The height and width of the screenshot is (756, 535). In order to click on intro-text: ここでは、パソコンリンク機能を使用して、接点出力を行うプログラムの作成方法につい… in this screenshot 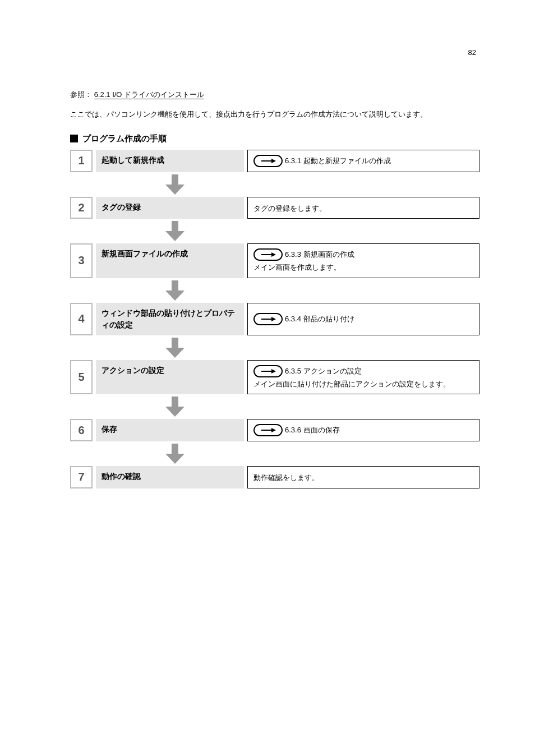, I will do `click(275, 114)`.